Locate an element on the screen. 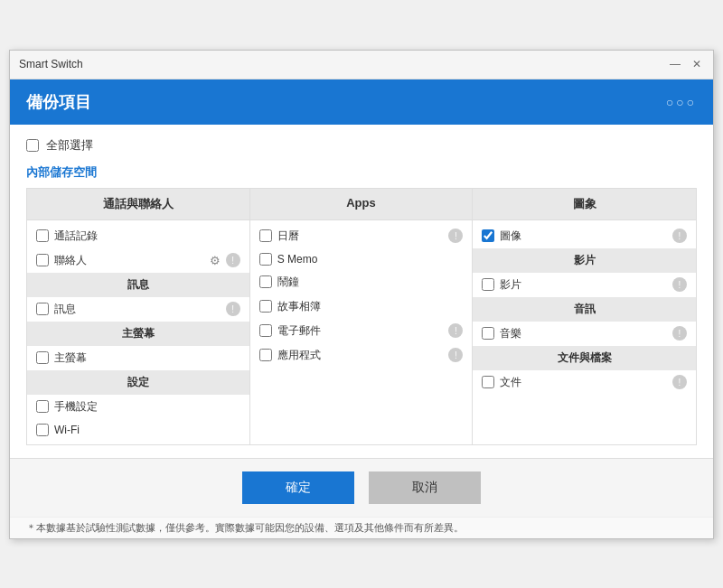 Image resolution: width=723 pixels, height=588 pixels. checkbox-messages is located at coordinates (42, 309).